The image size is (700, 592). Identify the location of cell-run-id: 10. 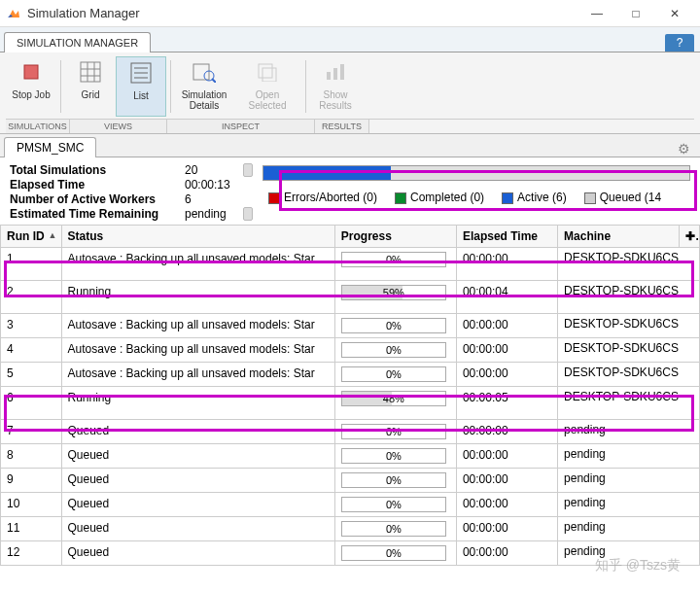
(31, 505).